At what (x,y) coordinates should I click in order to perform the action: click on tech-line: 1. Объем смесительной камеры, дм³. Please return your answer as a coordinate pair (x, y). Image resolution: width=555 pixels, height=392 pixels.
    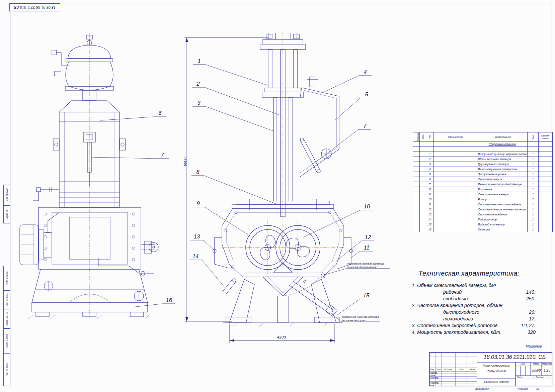
    Looking at the image, I should click on (469, 286).